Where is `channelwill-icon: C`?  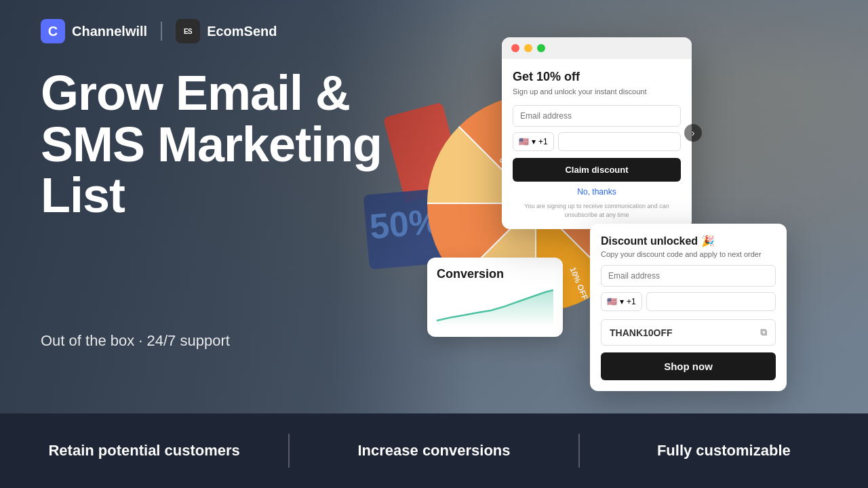 channelwill-icon: C is located at coordinates (53, 31).